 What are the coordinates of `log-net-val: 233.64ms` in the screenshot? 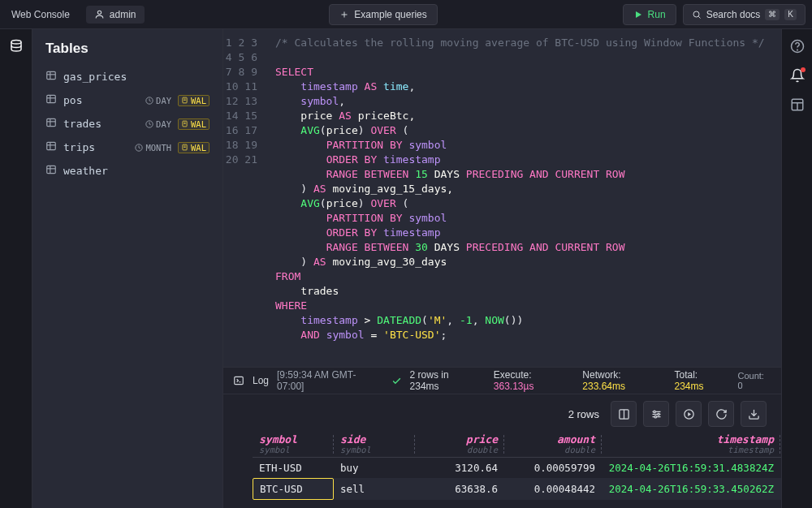 It's located at (604, 386).